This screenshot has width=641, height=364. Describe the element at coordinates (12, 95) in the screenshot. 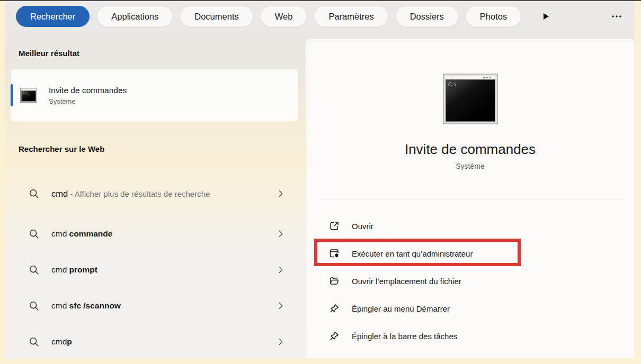

I see `selection-accent-bar` at that location.